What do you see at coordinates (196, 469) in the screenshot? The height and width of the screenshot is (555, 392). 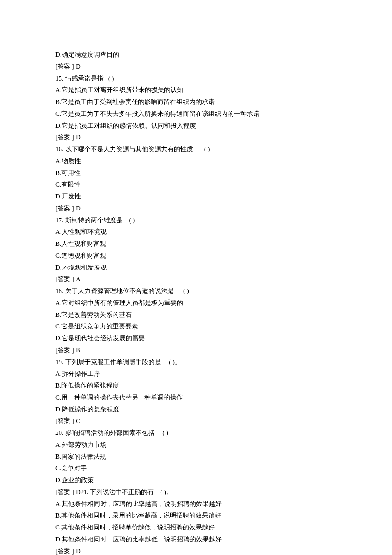 I see `option-line: C.竞争对手` at bounding box center [196, 469].